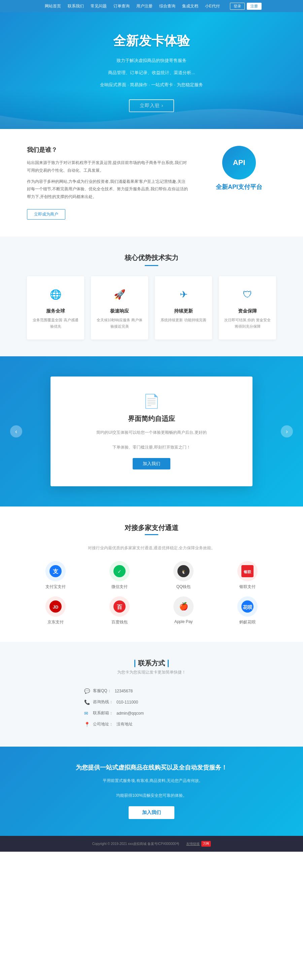 This screenshot has height=980, width=303. What do you see at coordinates (119, 587) in the screenshot?
I see `wechat-label: 微信支付` at bounding box center [119, 587].